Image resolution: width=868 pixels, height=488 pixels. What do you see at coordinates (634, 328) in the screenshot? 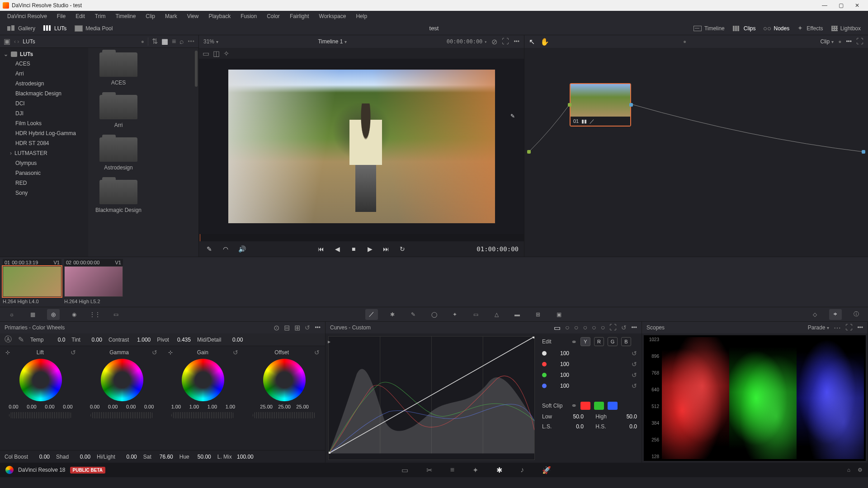
I see `curves-options-icon: •••` at bounding box center [634, 328].